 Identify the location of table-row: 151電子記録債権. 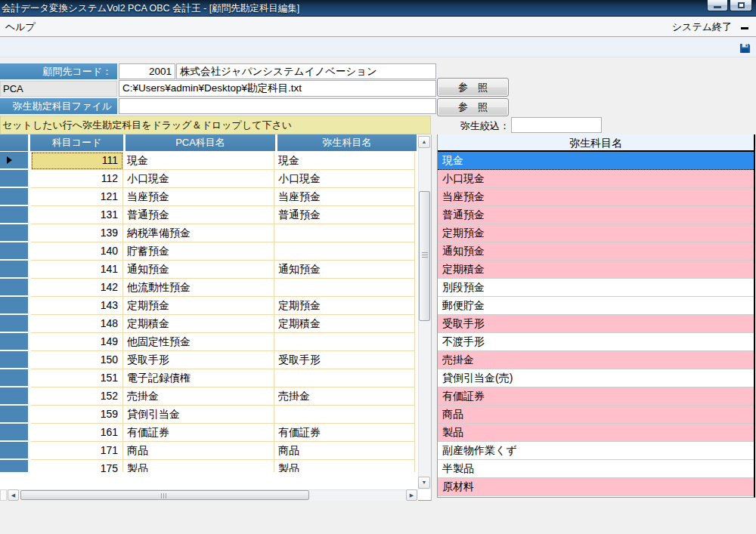
(209, 378).